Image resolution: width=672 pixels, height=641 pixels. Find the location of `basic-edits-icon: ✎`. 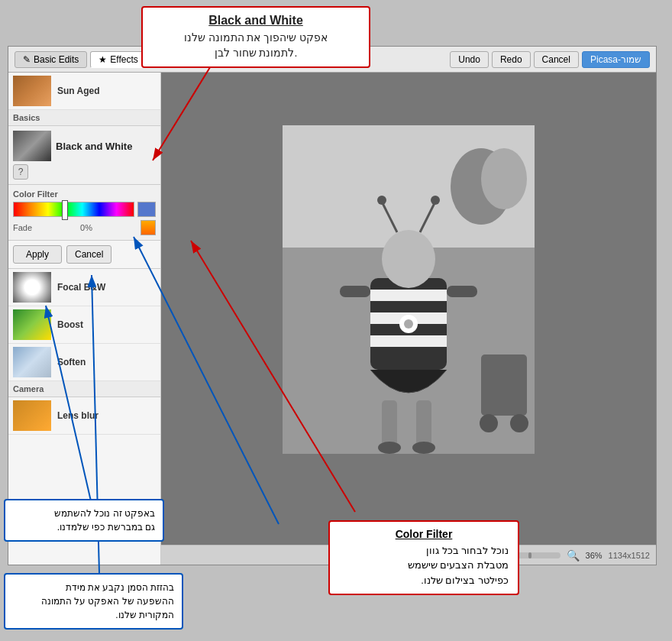

basic-edits-icon: ✎ is located at coordinates (27, 60).